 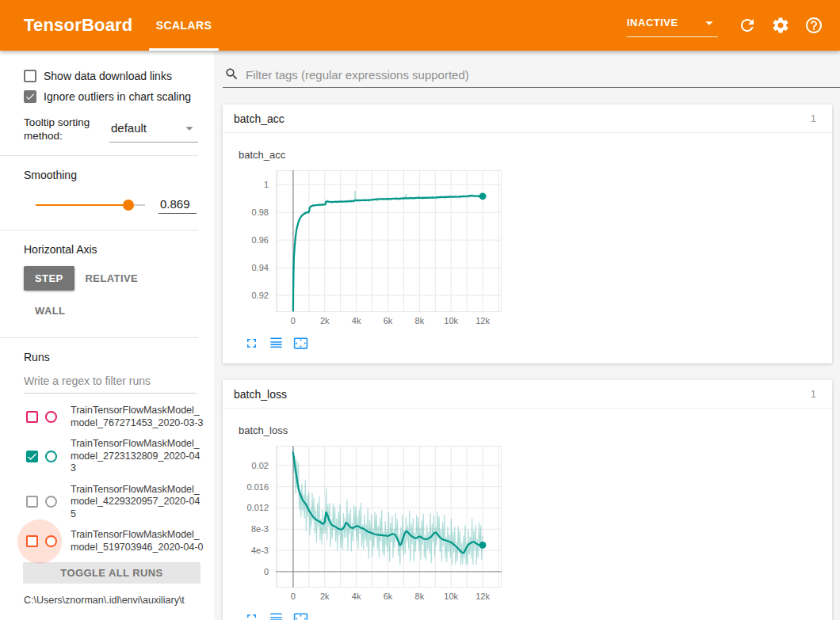 I want to click on runs-list: TrainTensorFlowMaskModel_model_767271453…, so click(x=107, y=479).